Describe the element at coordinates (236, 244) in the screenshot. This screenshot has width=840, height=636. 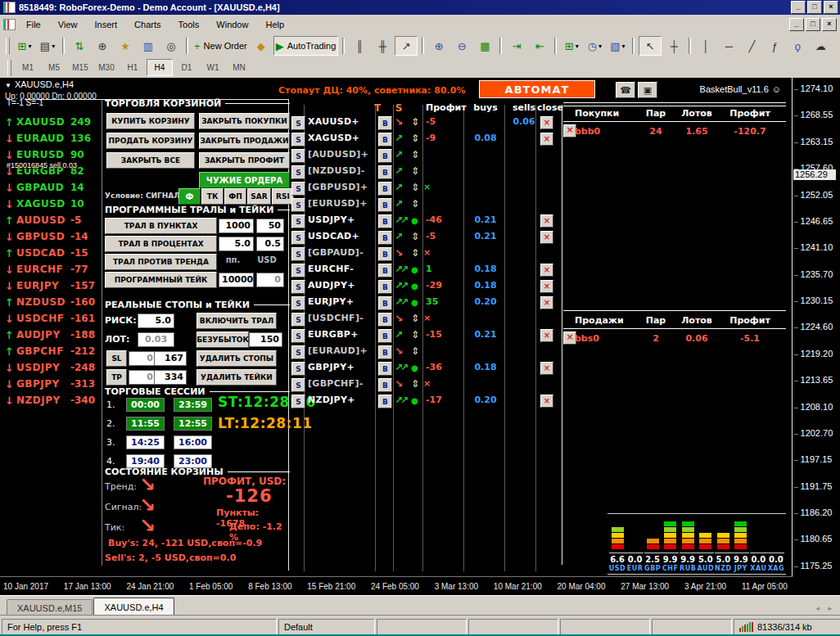
I see `trail-percent-value: 5.0` at that location.